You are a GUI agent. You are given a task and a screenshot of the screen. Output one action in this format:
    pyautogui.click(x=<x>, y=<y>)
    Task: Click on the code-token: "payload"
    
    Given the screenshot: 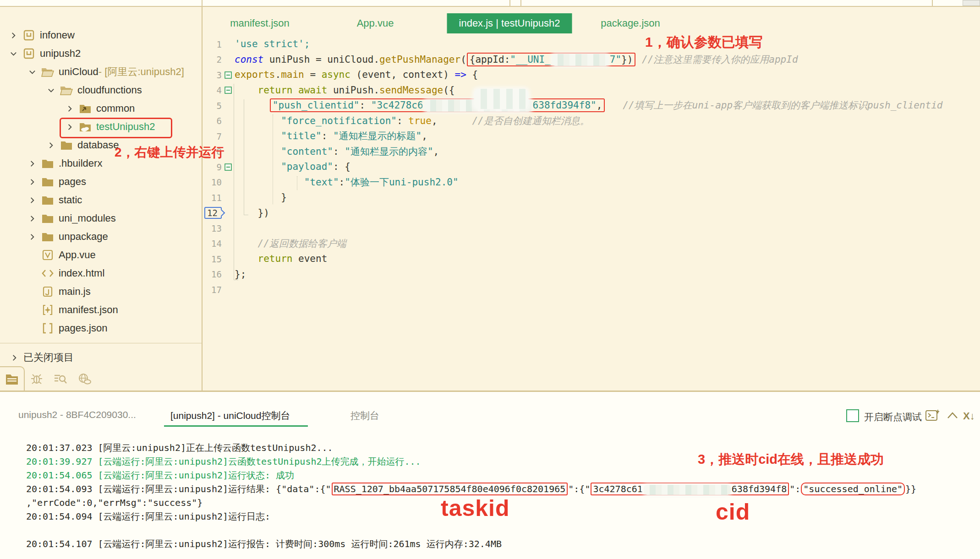 What is the action you would take?
    pyautogui.click(x=307, y=167)
    